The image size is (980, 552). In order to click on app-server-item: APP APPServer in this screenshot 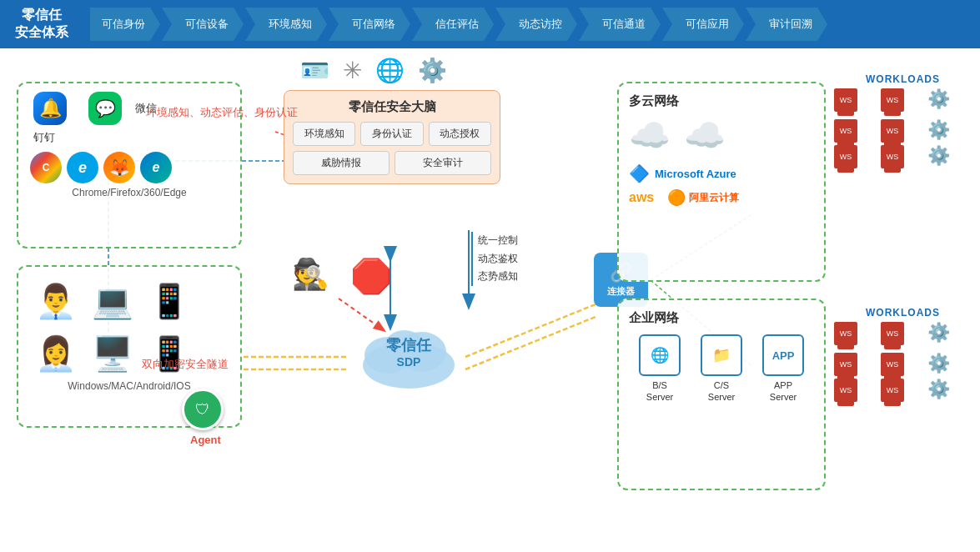, I will do `click(783, 369)`.